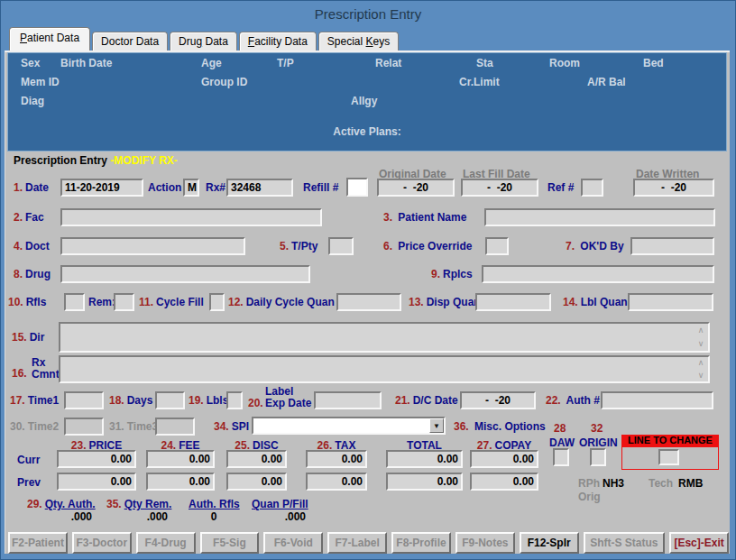 This screenshot has height=560, width=736. Describe the element at coordinates (87, 63) in the screenshot. I see `label-birth-date: Birth Date` at that location.